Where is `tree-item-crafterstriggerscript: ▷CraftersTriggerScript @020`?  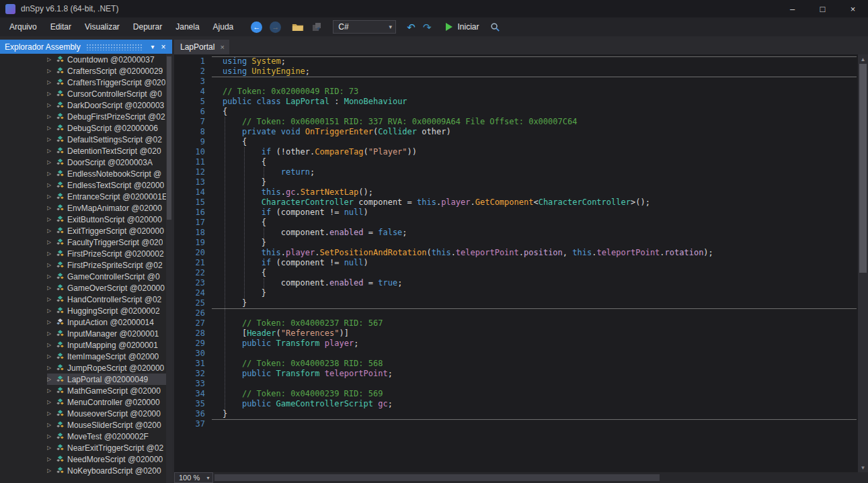 tree-item-crafterstriggerscript: ▷CraftersTriggerScript @020 is located at coordinates (110, 82).